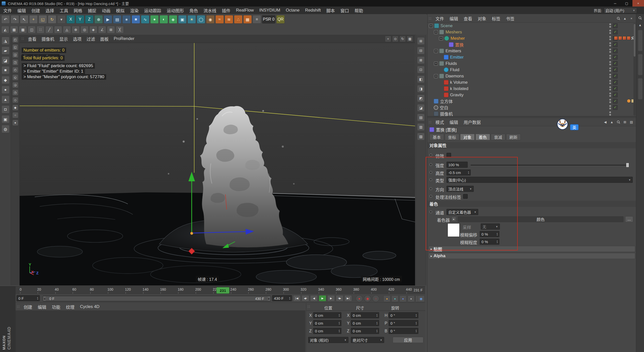  I want to click on object-manager-menu-item: 标签, so click(496, 19).